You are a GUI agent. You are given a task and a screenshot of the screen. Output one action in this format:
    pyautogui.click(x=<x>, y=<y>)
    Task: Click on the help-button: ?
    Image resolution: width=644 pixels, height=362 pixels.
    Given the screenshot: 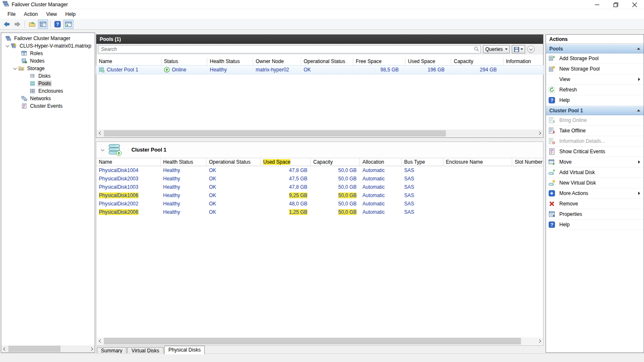 What is the action you would take?
    pyautogui.click(x=58, y=24)
    